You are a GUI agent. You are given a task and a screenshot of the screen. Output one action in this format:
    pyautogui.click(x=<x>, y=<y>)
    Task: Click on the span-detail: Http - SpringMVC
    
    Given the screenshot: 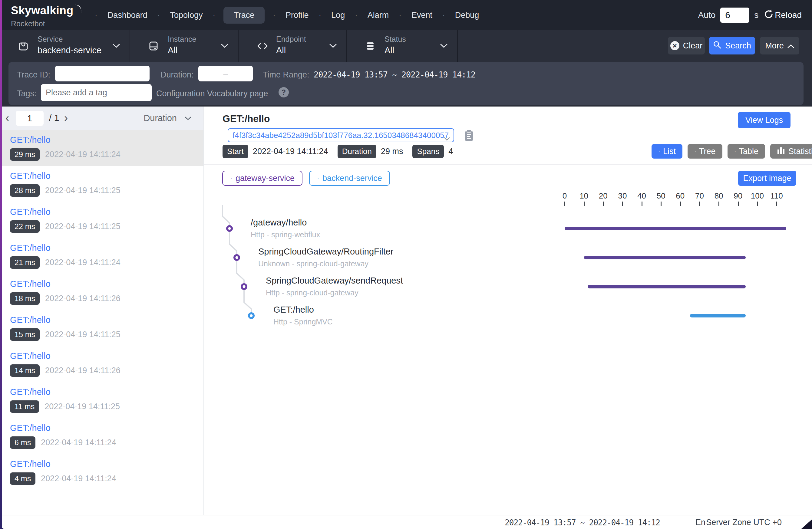 What is the action you would take?
    pyautogui.click(x=303, y=322)
    